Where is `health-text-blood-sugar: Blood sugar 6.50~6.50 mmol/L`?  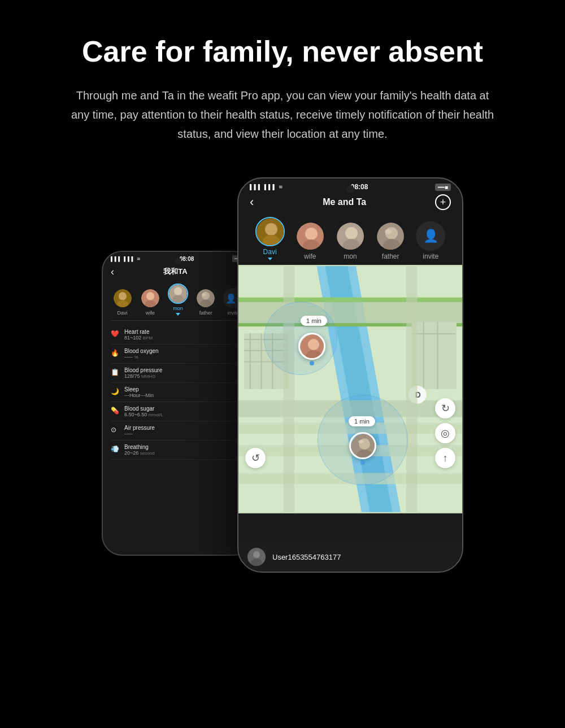
health-text-blood-sugar: Blood sugar 6.50~6.50 mmol/L is located at coordinates (144, 411).